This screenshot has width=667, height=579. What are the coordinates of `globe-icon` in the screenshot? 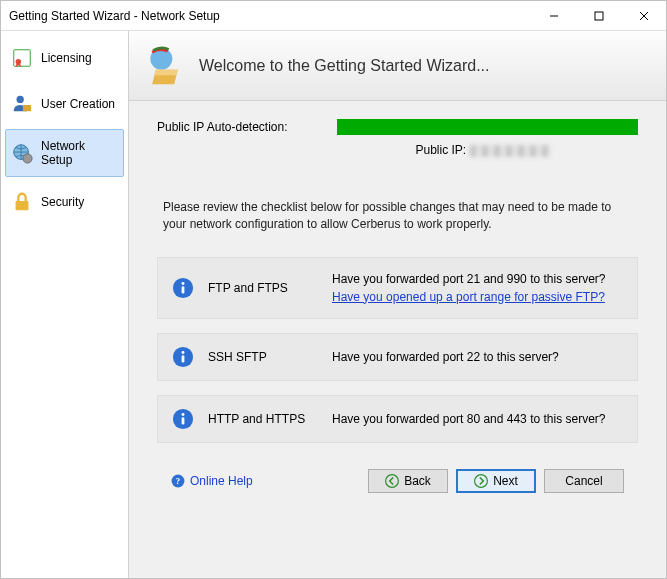 It's located at (22, 153).